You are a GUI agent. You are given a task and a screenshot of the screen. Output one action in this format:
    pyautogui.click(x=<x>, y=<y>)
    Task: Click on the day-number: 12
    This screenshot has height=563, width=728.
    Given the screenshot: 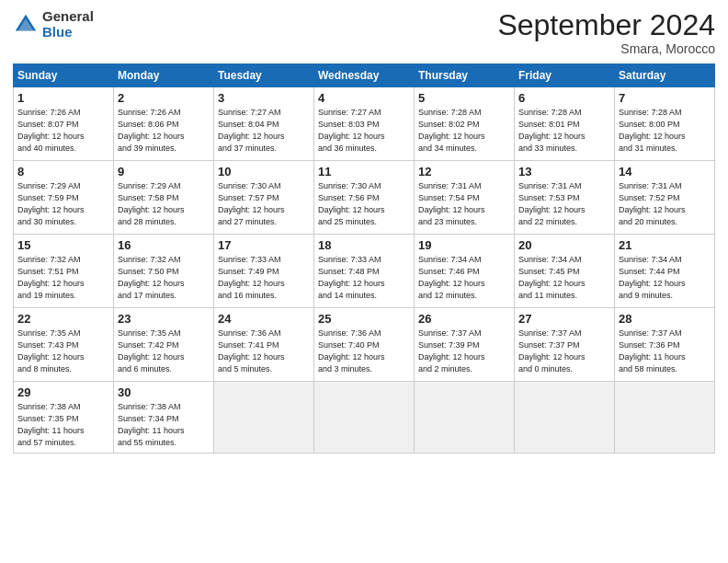 What is the action you would take?
    pyautogui.click(x=464, y=171)
    